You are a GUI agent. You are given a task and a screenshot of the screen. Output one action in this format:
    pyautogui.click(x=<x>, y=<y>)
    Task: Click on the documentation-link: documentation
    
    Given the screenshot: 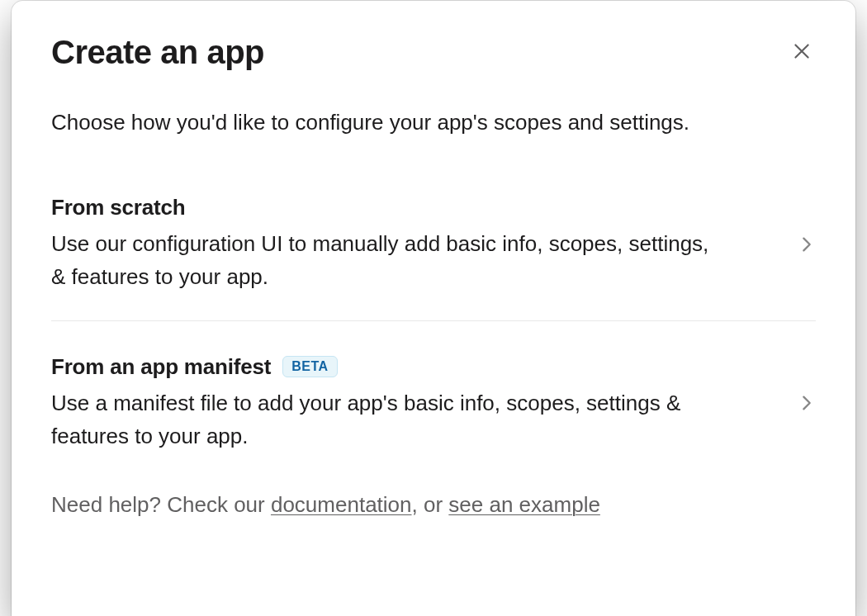 What is the action you would take?
    pyautogui.click(x=342, y=505)
    